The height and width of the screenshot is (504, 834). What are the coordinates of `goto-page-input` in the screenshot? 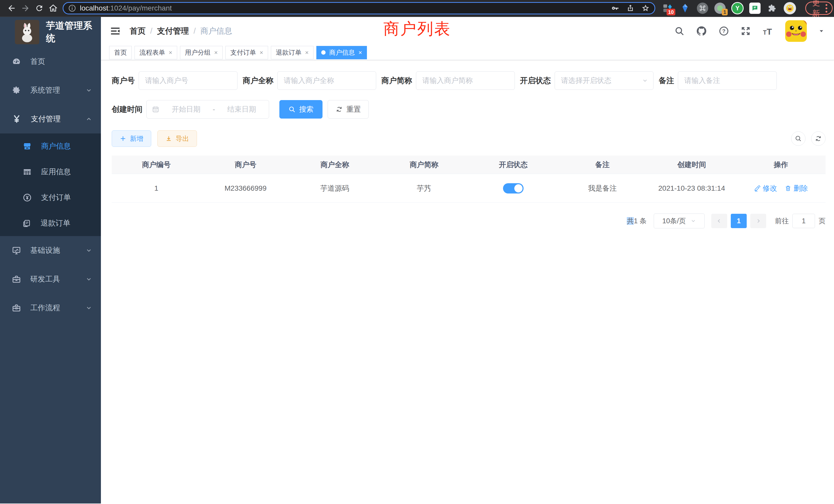 It's located at (804, 221).